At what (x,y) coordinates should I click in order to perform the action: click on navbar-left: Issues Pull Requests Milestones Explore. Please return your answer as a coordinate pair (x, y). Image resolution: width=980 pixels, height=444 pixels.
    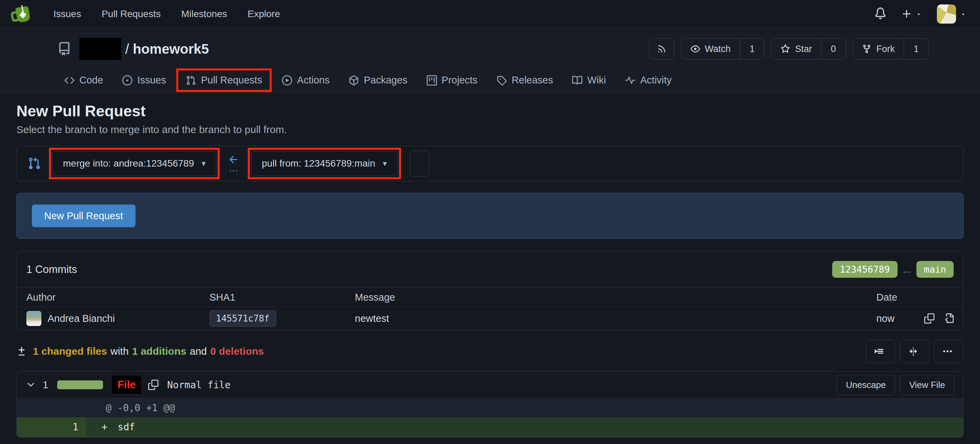
    Looking at the image, I should click on (150, 14).